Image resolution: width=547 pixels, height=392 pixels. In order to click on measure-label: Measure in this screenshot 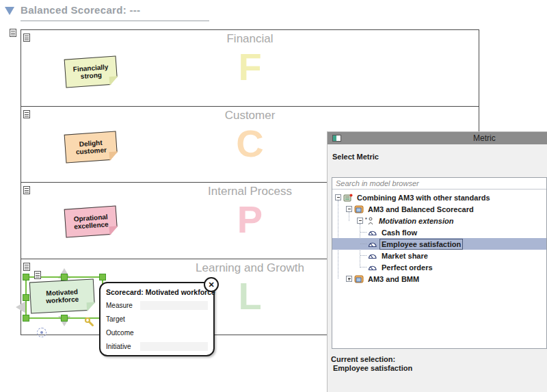, I will do `click(122, 305)`.